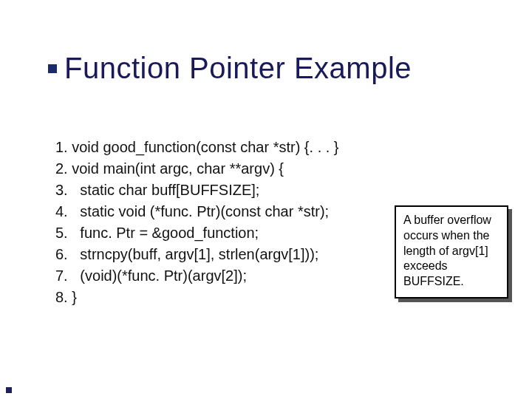  What do you see at coordinates (230, 68) in the screenshot?
I see `title-row: Function Pointer Example` at bounding box center [230, 68].